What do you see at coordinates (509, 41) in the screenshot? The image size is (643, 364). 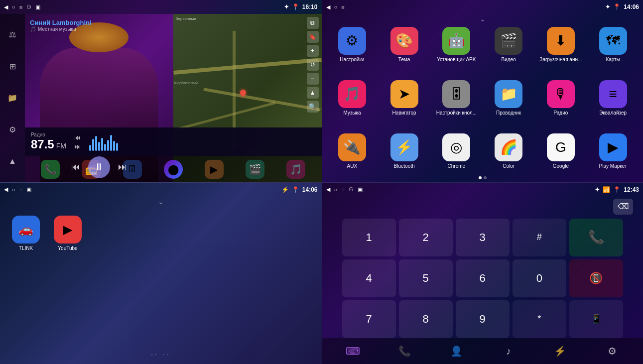 I see `app-video-icon: 🎬` at bounding box center [509, 41].